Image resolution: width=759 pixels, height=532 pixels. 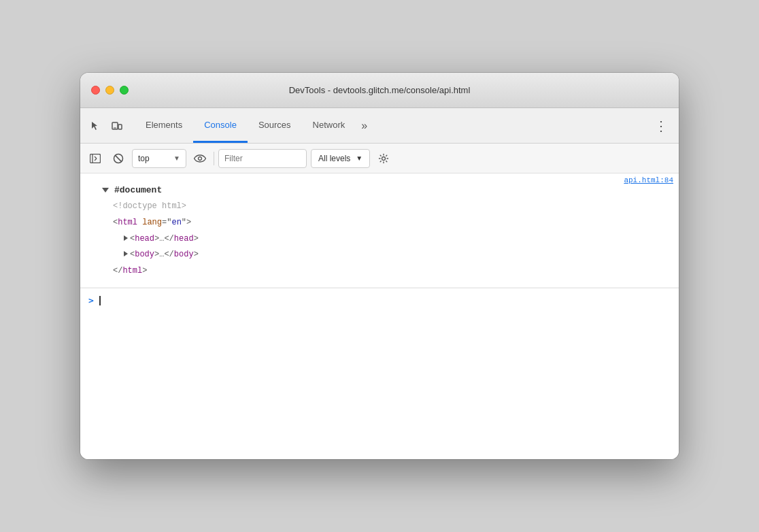 What do you see at coordinates (329, 125) in the screenshot?
I see `tab-network: Network` at bounding box center [329, 125].